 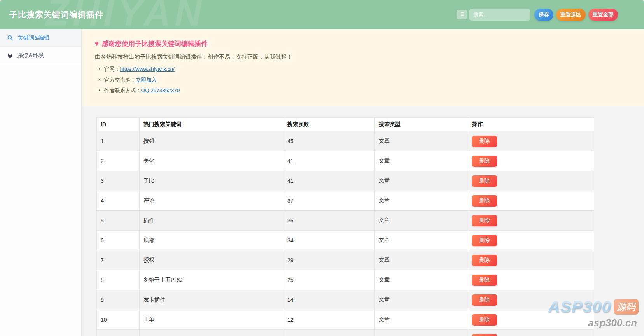 What do you see at coordinates (118, 300) in the screenshot?
I see `cell-id: 9` at bounding box center [118, 300].